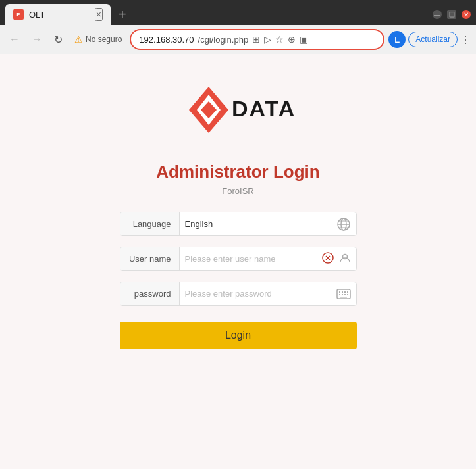 The width and height of the screenshot is (476, 469). Describe the element at coordinates (58, 39) in the screenshot. I see `reload-button: ↻` at that location.